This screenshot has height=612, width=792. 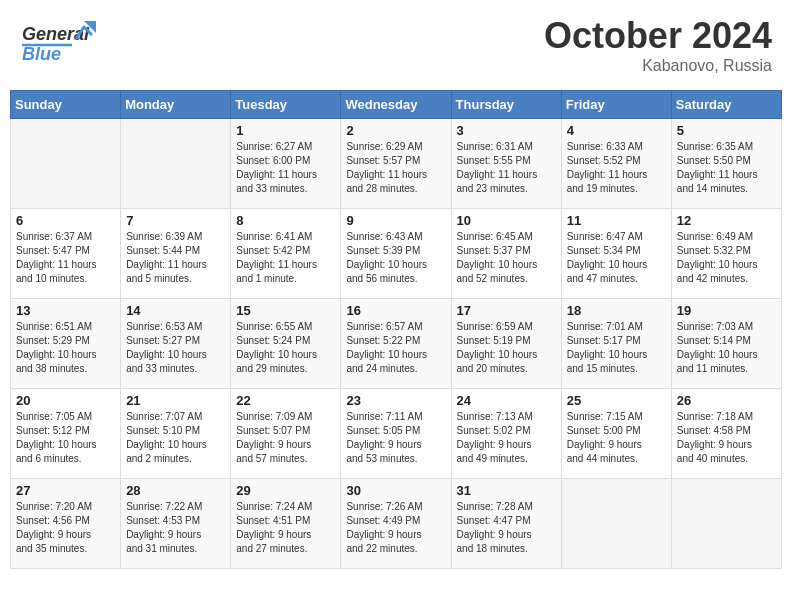 I want to click on calendar-cell: 14Sunrise: 6:53 AMSunset: 5:27 PMDayligh…, so click(x=176, y=344).